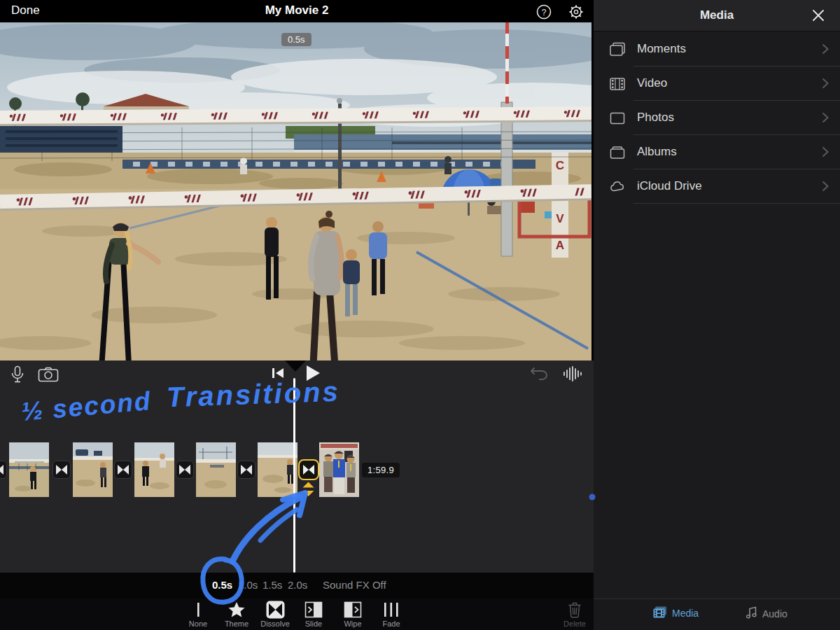 The width and height of the screenshot is (840, 630). I want to click on transitions-toolbar: None Theme Dissolve Slide Wipe Fade Dele…, so click(297, 615).